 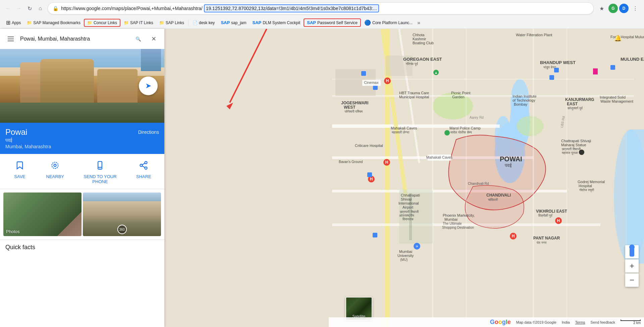 What do you see at coordinates (204, 23) in the screenshot?
I see `bookmark-desk-key: 📄 desk key` at bounding box center [204, 23].